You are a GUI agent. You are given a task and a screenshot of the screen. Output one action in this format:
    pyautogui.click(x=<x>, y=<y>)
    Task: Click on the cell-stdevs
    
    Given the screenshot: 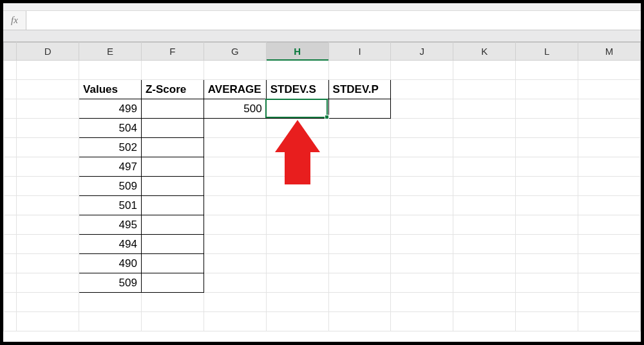 What is the action you would take?
    pyautogui.click(x=298, y=109)
    